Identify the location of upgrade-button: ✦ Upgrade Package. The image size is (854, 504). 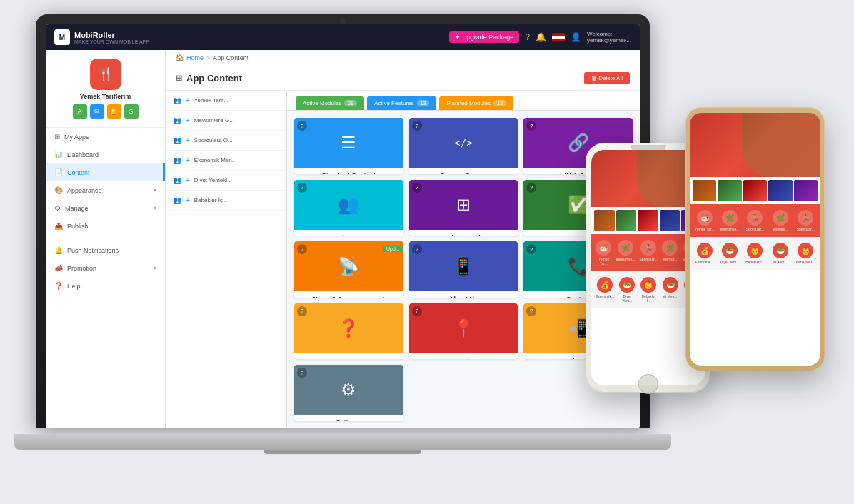
(484, 37).